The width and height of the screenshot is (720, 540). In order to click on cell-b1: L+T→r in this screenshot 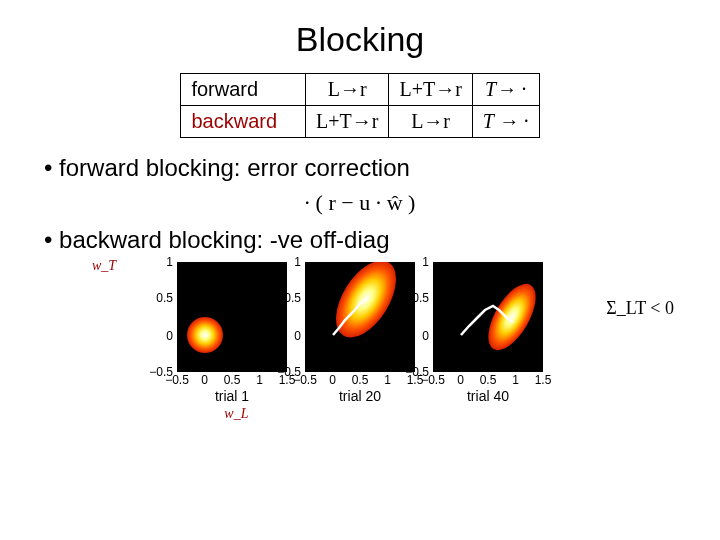, I will do `click(348, 122)`.